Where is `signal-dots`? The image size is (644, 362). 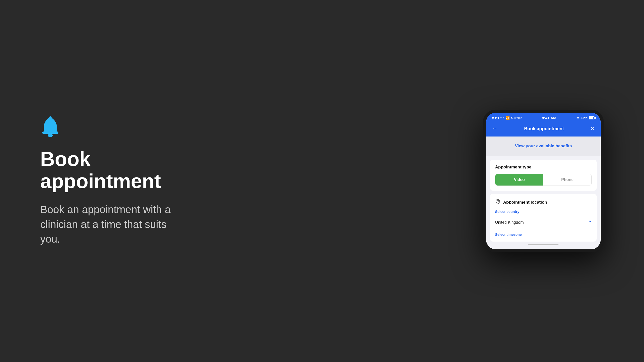 signal-dots is located at coordinates (498, 118).